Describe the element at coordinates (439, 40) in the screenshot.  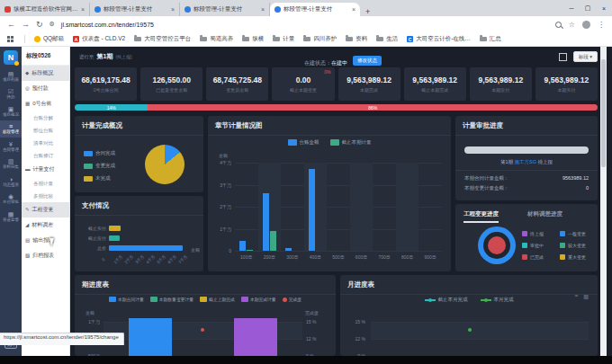
I see `bookmark-item: C大司空云计价-在线…` at that location.